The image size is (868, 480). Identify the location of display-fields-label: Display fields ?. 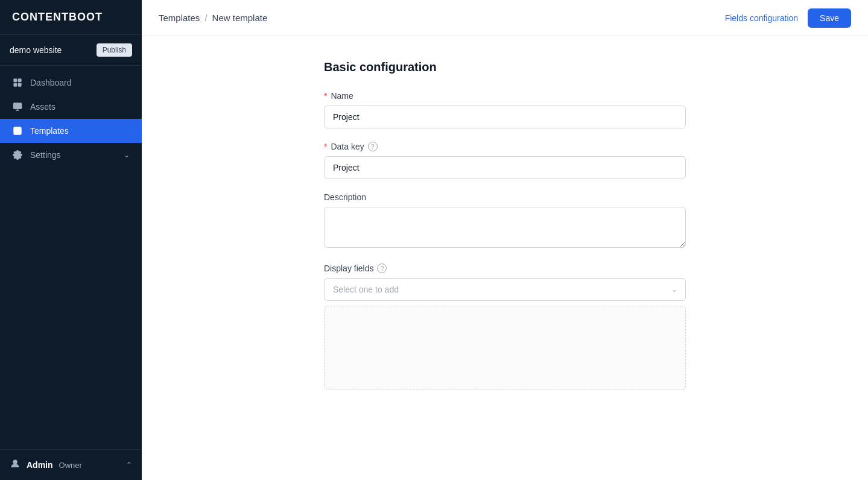
(505, 268).